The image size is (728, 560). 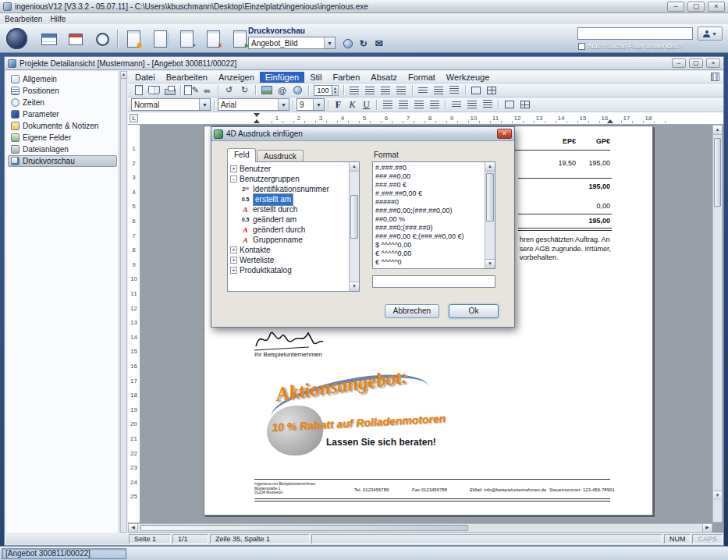 I want to click on mdi-restore-button: ▢, so click(x=696, y=63).